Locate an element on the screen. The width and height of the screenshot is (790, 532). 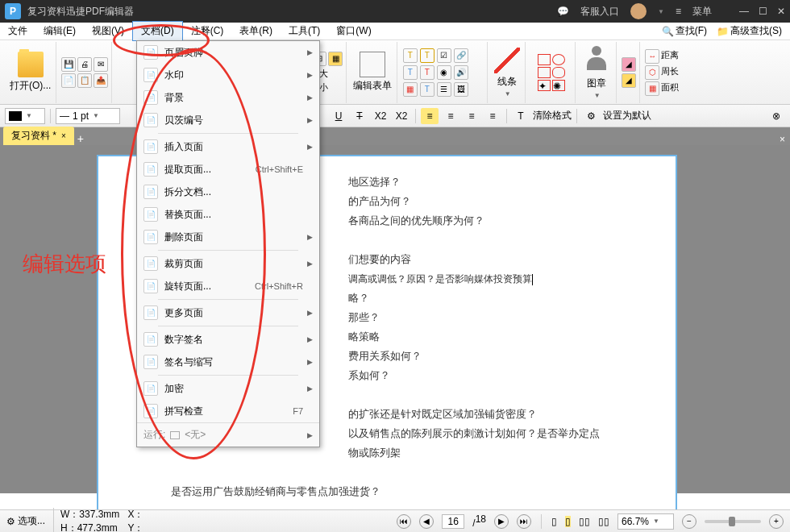
underline-button: U is located at coordinates (339, 116).